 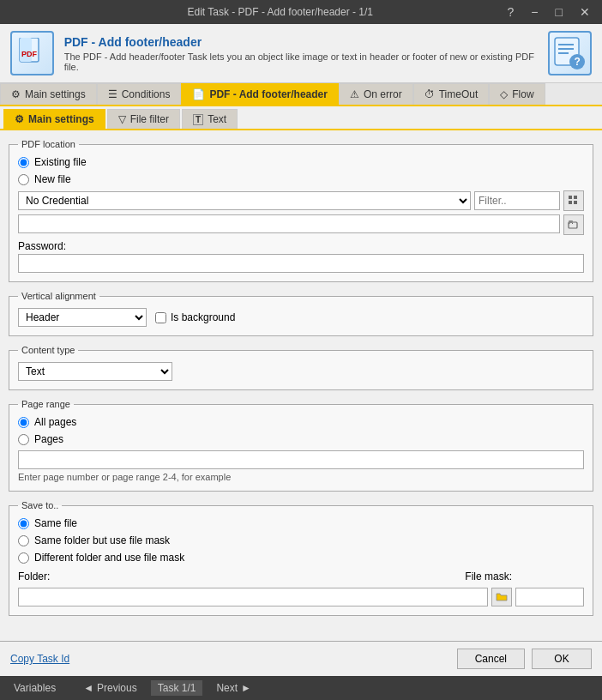 I want to click on copy-task-id-link: Copy Task Id, so click(x=39, y=659).